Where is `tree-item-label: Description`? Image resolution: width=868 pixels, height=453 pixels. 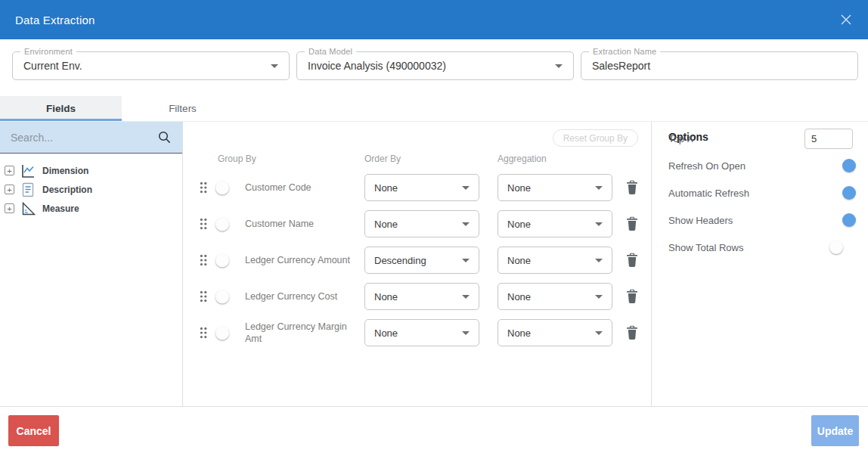 tree-item-label: Description is located at coordinates (67, 190).